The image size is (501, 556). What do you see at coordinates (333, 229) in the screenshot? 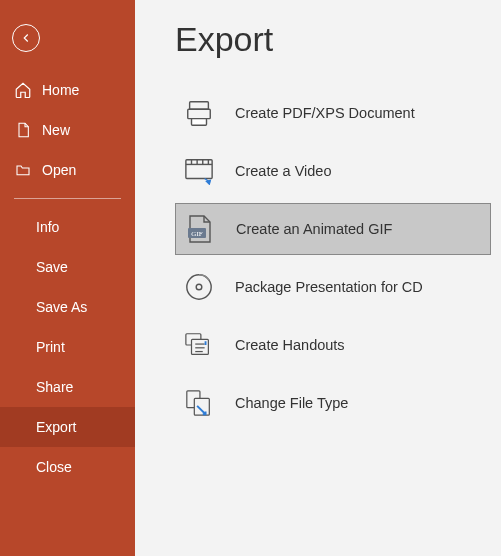
I see `export-option-gif: GIF Create an Animated GIF` at bounding box center [333, 229].